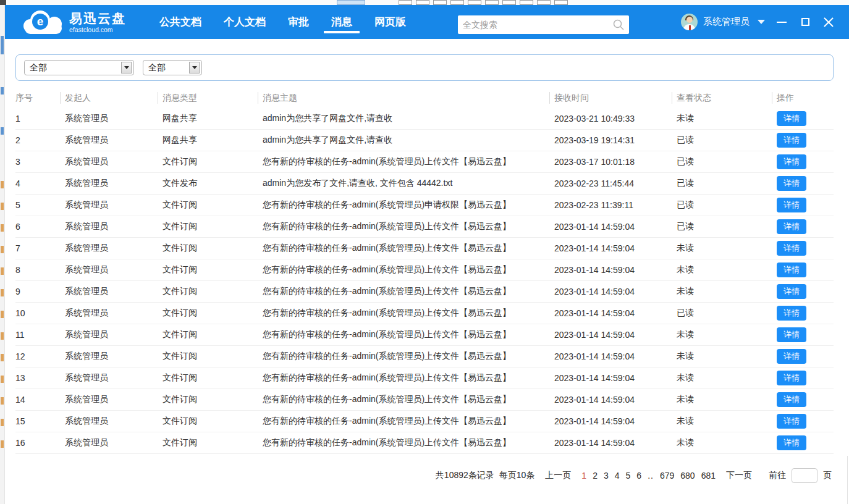 The height and width of the screenshot is (504, 849). I want to click on page-number: 1, so click(584, 476).